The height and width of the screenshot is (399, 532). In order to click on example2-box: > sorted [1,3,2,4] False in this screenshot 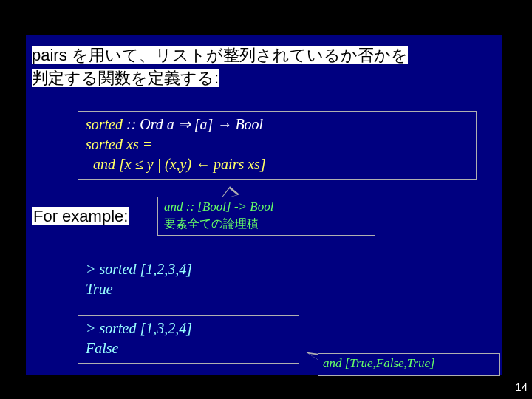, I will do `click(188, 339)`.